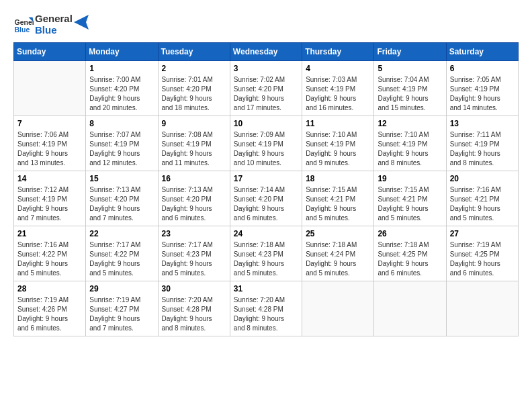 The image size is (532, 411). I want to click on calendar-cell: 23Sunrise: 7:17 AMSunset: 4:23 PMDayligh…, so click(193, 254).